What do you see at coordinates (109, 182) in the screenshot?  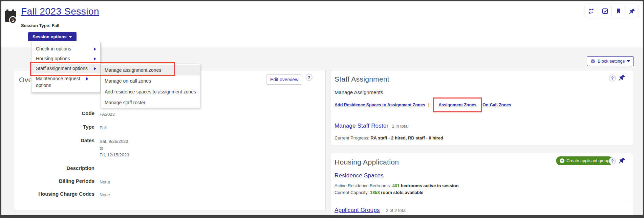 I see `field-row-billing-periods: Billing Periods None` at bounding box center [109, 182].